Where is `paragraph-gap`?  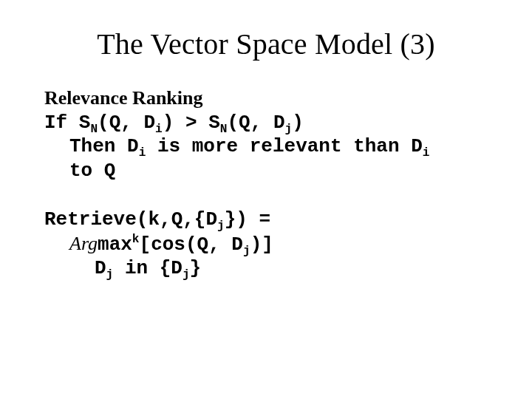
paragraph-gap is located at coordinates (266, 195).